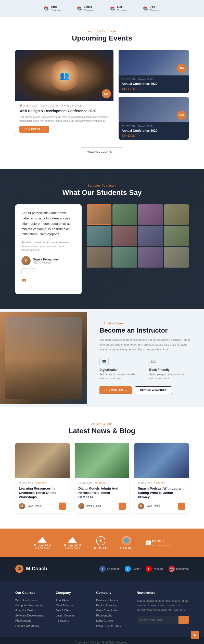 The width and height of the screenshot is (204, 644). Describe the element at coordinates (182, 506) in the screenshot. I see `blog-arrow-3: →` at that location.